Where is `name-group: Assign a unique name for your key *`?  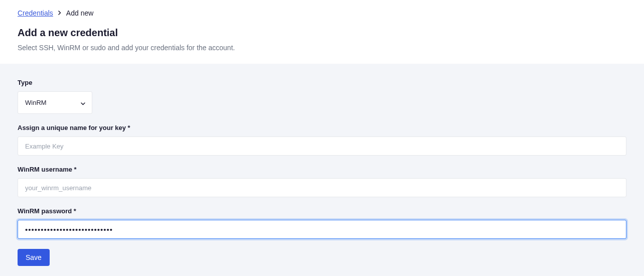
name-group: Assign a unique name for your key * is located at coordinates (322, 140).